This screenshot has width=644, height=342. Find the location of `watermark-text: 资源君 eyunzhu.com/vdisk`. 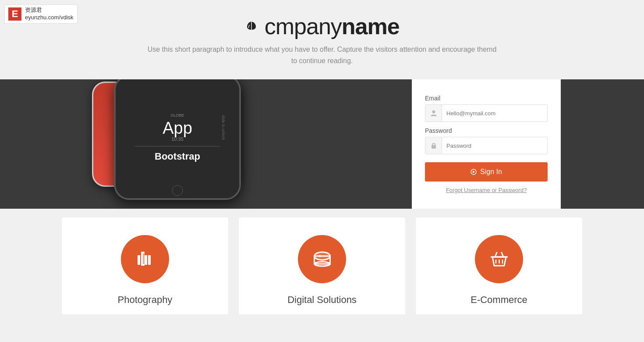

watermark-text: 资源君 eyunzhu.com/vdisk is located at coordinates (49, 14).